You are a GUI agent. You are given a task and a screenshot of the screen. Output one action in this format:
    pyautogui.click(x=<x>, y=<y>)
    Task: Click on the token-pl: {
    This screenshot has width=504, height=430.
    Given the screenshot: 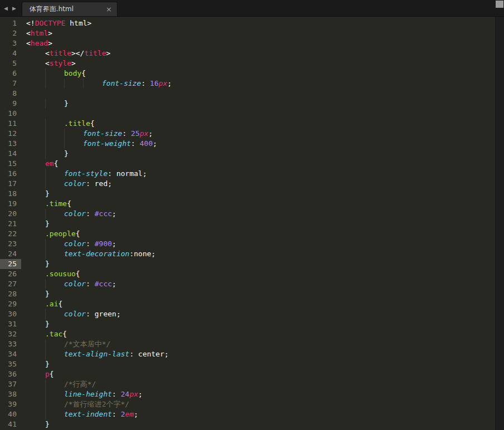 What is the action you would take?
    pyautogui.click(x=65, y=334)
    